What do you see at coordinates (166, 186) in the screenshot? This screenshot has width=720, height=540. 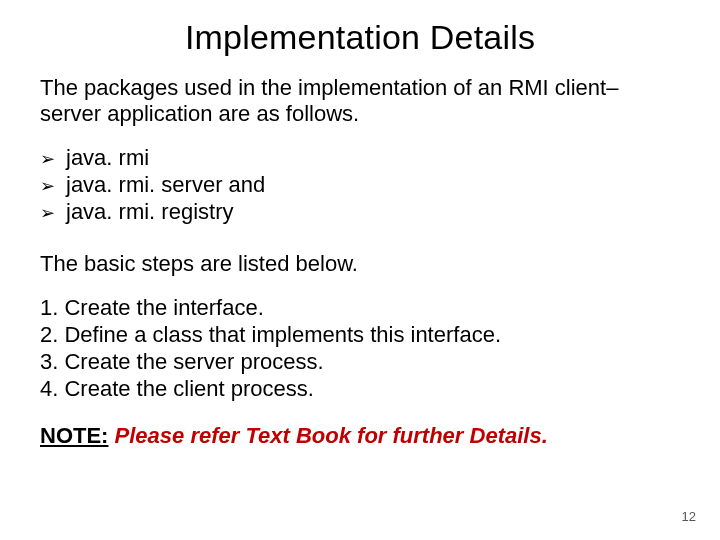 I see `list-item-label: java. rmi. server and` at bounding box center [166, 186].